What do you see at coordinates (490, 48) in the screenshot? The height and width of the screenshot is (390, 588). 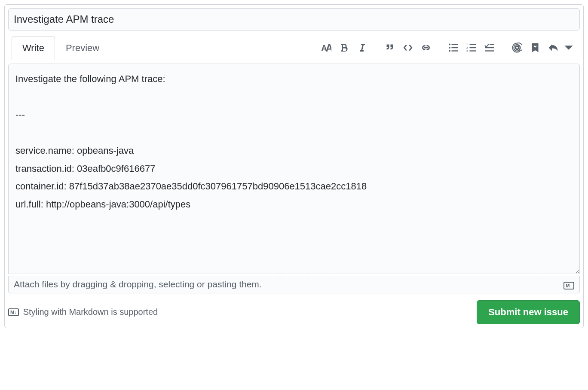 I see `task-list-icon` at bounding box center [490, 48].